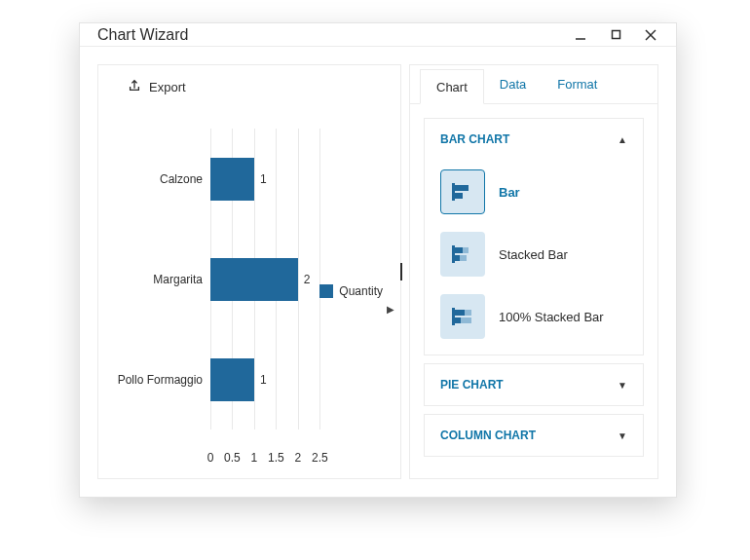 Image resolution: width=750 pixels, height=560 pixels. What do you see at coordinates (319, 458) in the screenshot?
I see `x-tick-label: 2.5` at bounding box center [319, 458].